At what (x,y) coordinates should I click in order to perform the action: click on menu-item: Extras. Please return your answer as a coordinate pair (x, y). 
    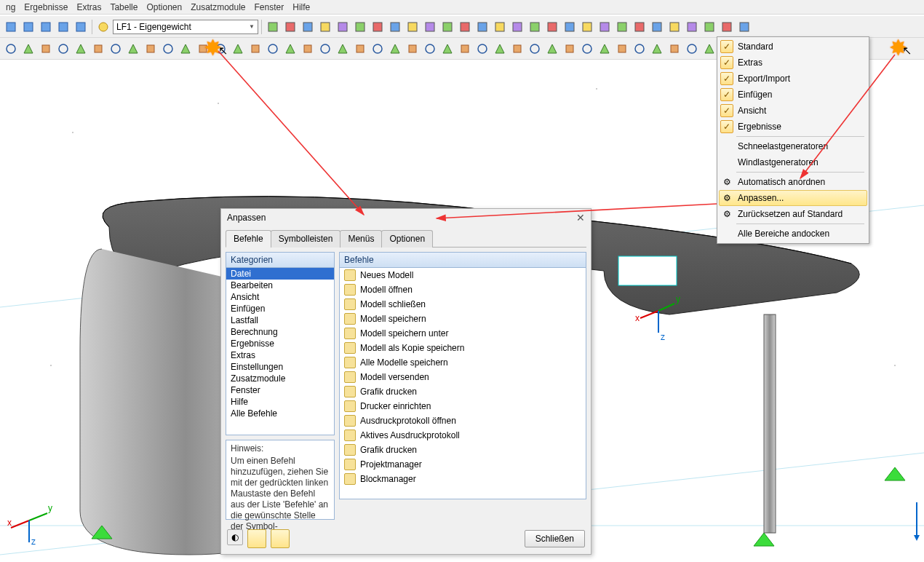
    Looking at the image, I should click on (89, 7).